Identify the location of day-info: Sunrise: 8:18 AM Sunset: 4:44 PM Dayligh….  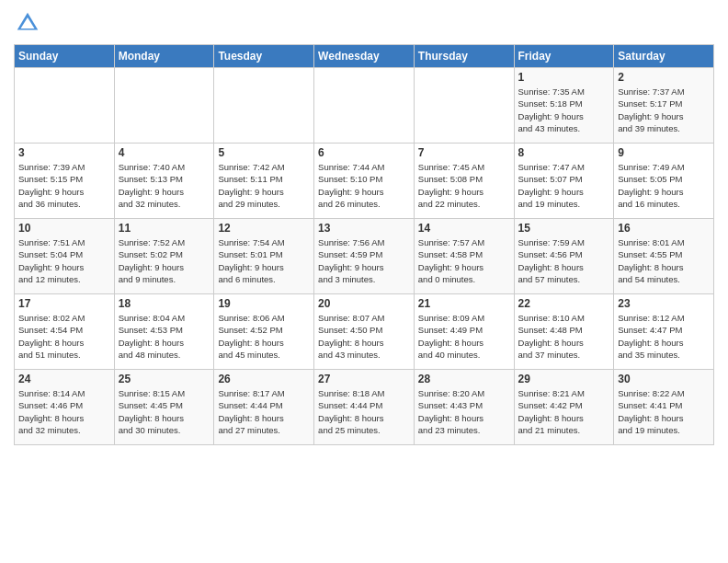
(364, 412).